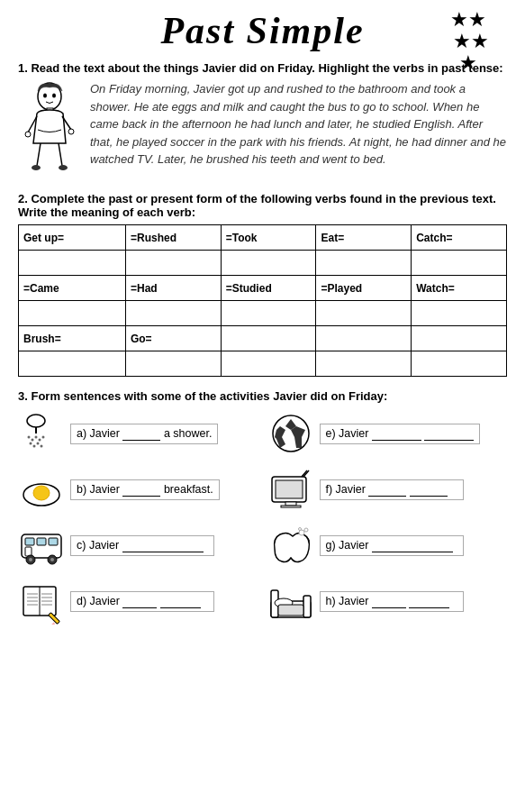  What do you see at coordinates (291, 433) in the screenshot?
I see `icon-soccer` at bounding box center [291, 433].